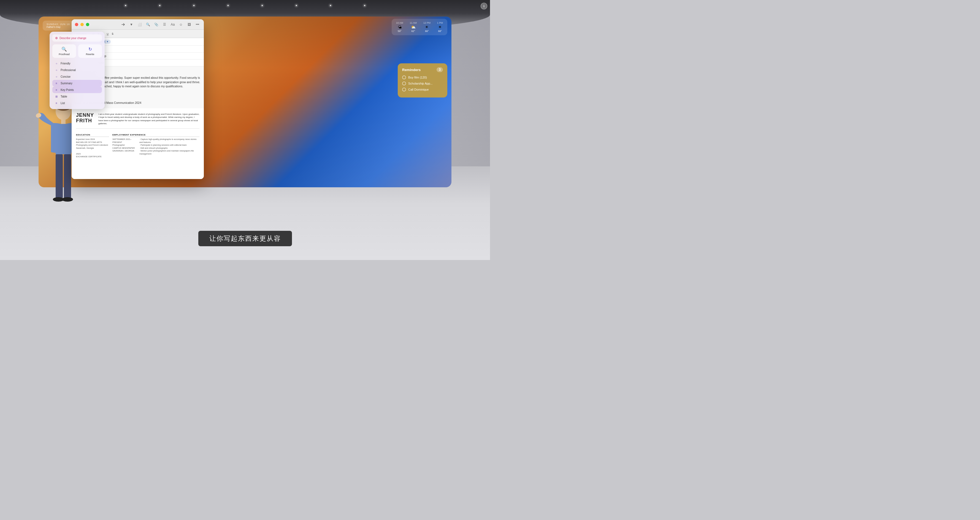 The width and height of the screenshot is (980, 520). I want to click on ai-menu-friendly: ○ Friendly, so click(77, 63).